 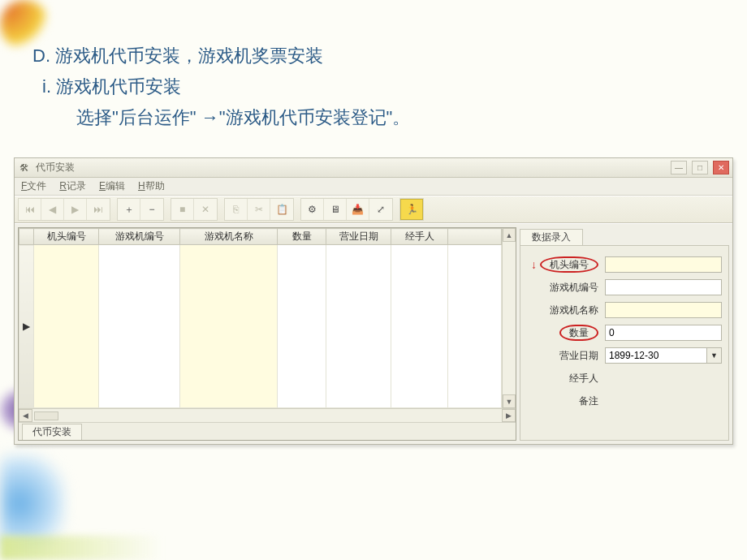 What do you see at coordinates (55, 167) in the screenshot?
I see `window-title: 代币安装` at bounding box center [55, 167].